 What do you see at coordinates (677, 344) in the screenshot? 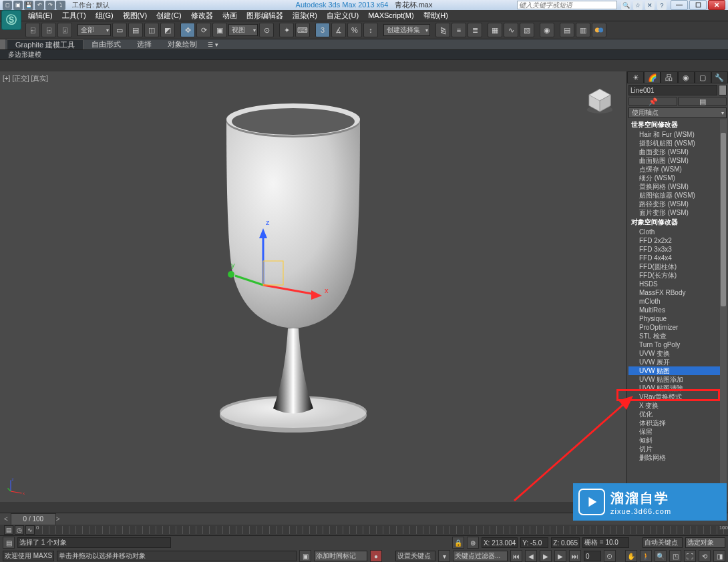
I see `list-item: Turn To gPoly` at bounding box center [677, 344].